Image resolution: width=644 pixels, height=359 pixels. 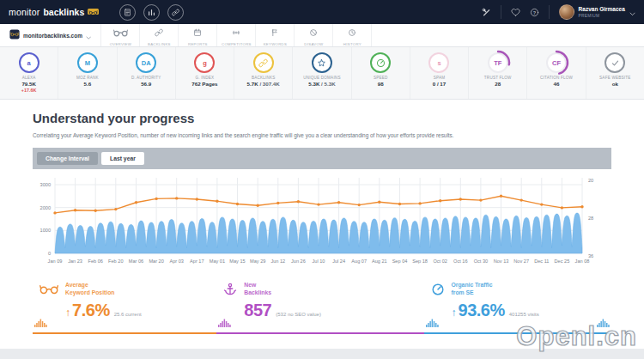 What do you see at coordinates (123, 158) in the screenshot?
I see `interval-value-button: Last year` at bounding box center [123, 158].